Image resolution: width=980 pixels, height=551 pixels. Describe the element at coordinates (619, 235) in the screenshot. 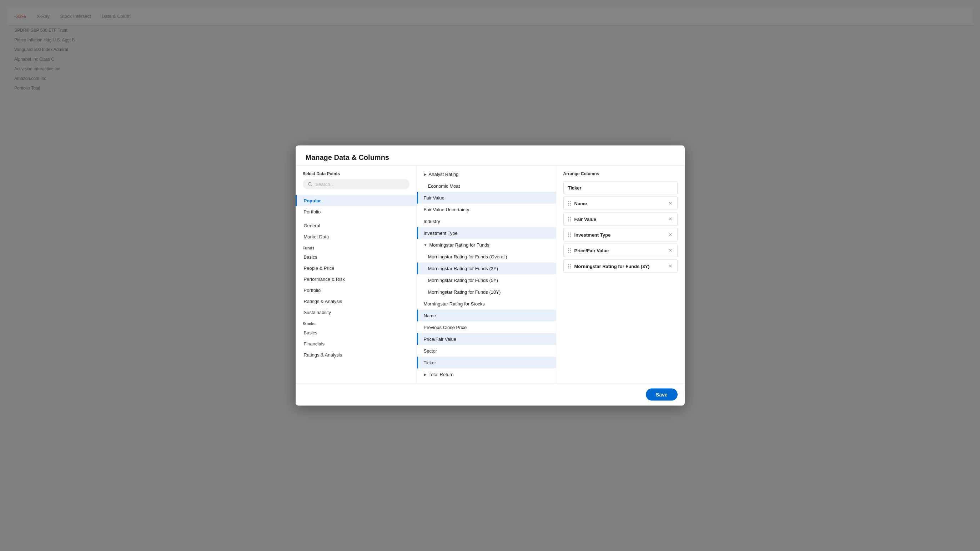

I see `column-investment-type-label: Investment Type` at that location.